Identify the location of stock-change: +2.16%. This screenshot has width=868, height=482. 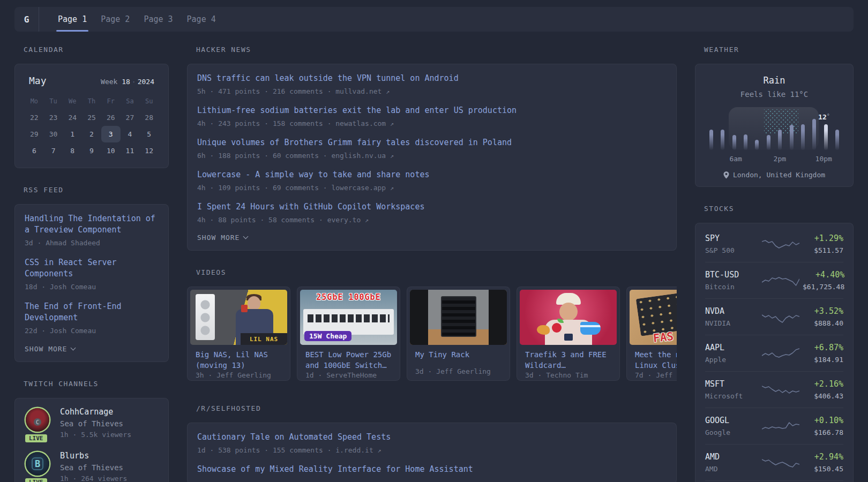
(823, 384).